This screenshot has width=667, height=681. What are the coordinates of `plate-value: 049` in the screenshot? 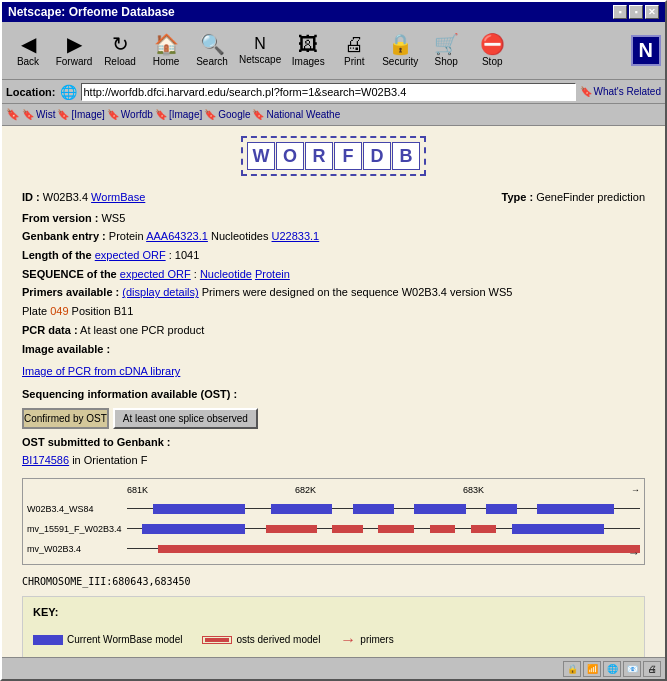 It's located at (59, 311).